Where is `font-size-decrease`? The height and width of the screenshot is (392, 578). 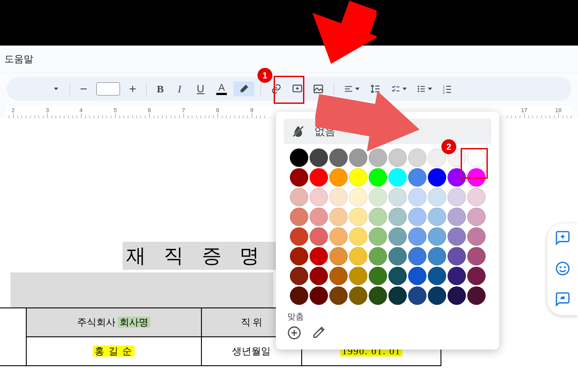
font-size-decrease is located at coordinates (84, 89).